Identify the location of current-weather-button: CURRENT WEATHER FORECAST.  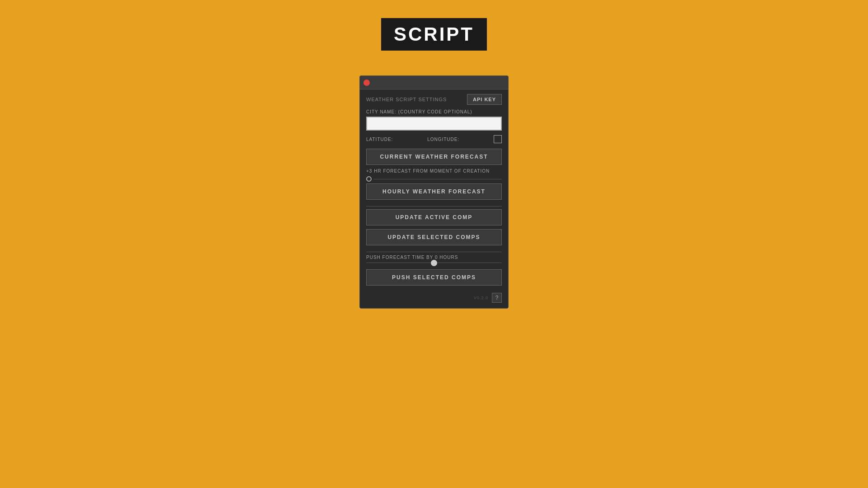
(434, 157).